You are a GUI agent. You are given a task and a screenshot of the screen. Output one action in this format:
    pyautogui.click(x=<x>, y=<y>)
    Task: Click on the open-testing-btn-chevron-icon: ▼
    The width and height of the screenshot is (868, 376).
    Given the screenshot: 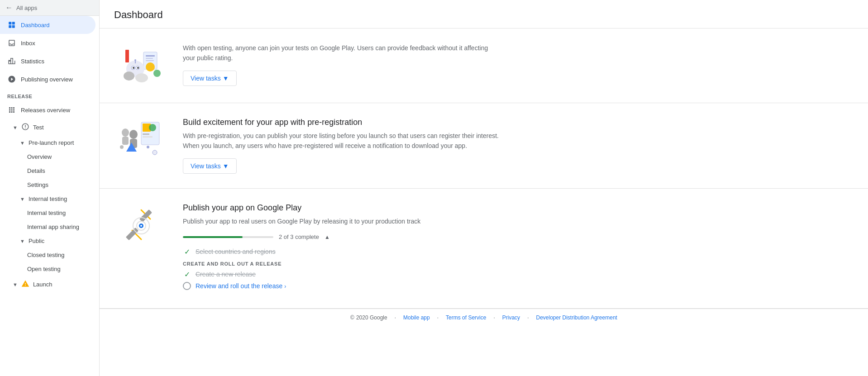 What is the action you would take?
    pyautogui.click(x=226, y=78)
    